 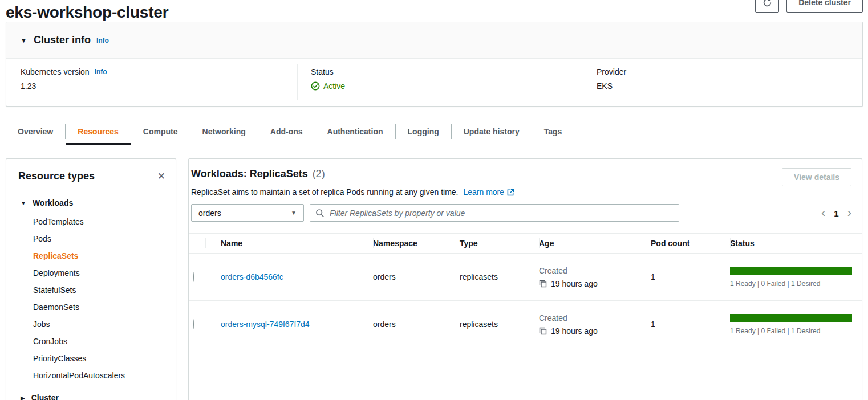 What do you see at coordinates (690, 243) in the screenshot?
I see `column-header-pod-count: Pod count` at bounding box center [690, 243].